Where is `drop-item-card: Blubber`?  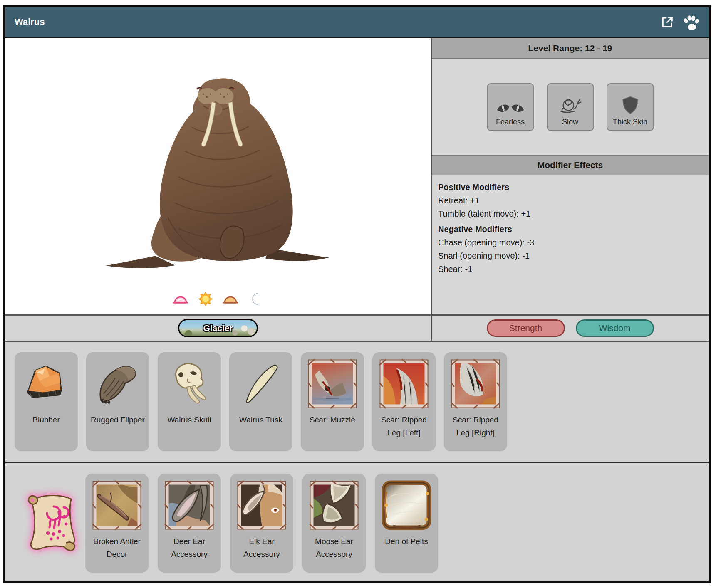
drop-item-card: Blubber is located at coordinates (46, 402).